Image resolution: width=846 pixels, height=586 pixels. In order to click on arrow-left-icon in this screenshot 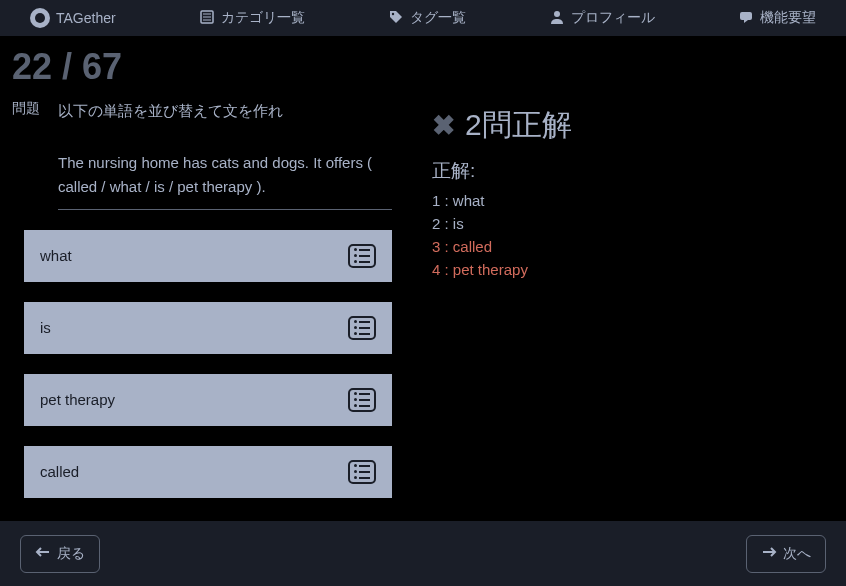, I will do `click(43, 554)`.